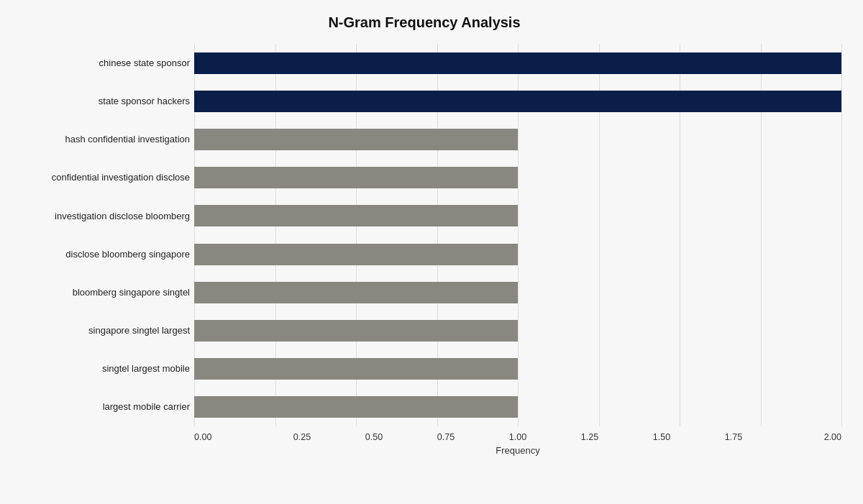  What do you see at coordinates (424, 23) in the screenshot?
I see `chart-title: N-Gram Frequency Analysis` at bounding box center [424, 23].